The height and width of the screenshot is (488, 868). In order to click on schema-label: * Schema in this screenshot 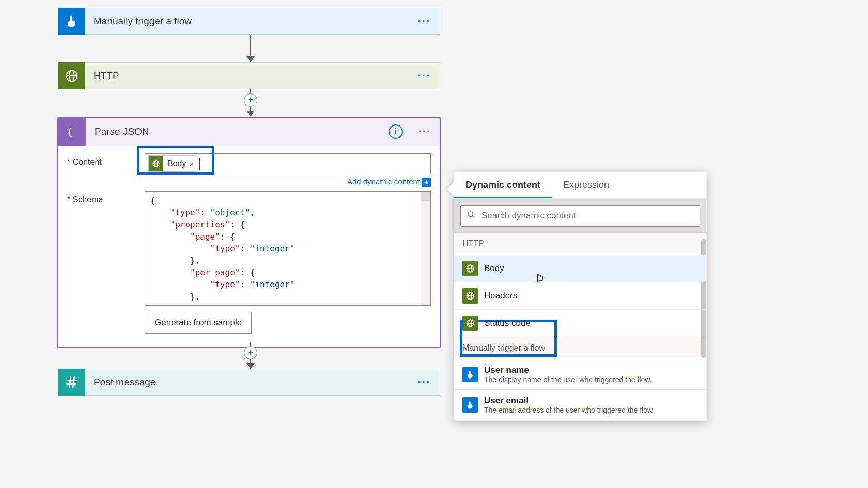, I will do `click(106, 262)`.